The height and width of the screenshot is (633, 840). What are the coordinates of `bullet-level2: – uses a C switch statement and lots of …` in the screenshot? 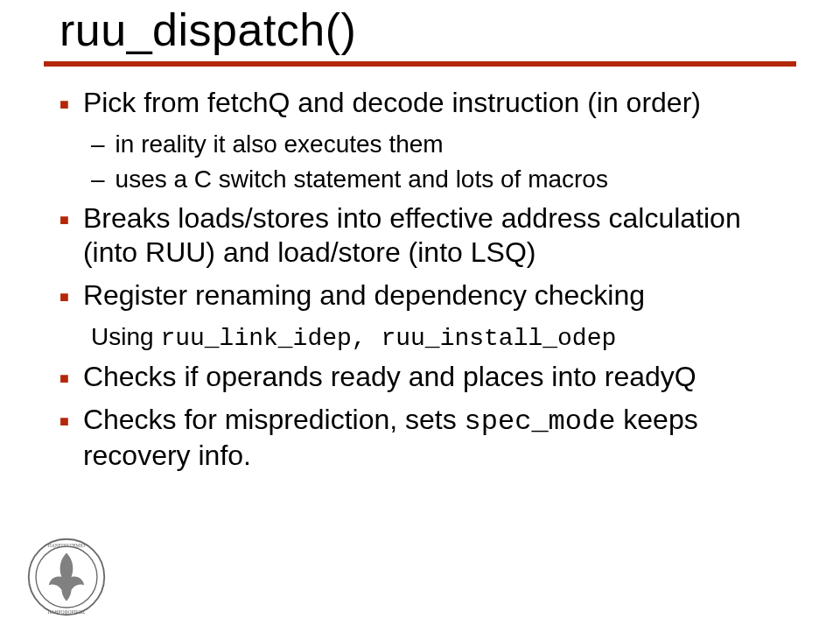 It's located at (444, 179).